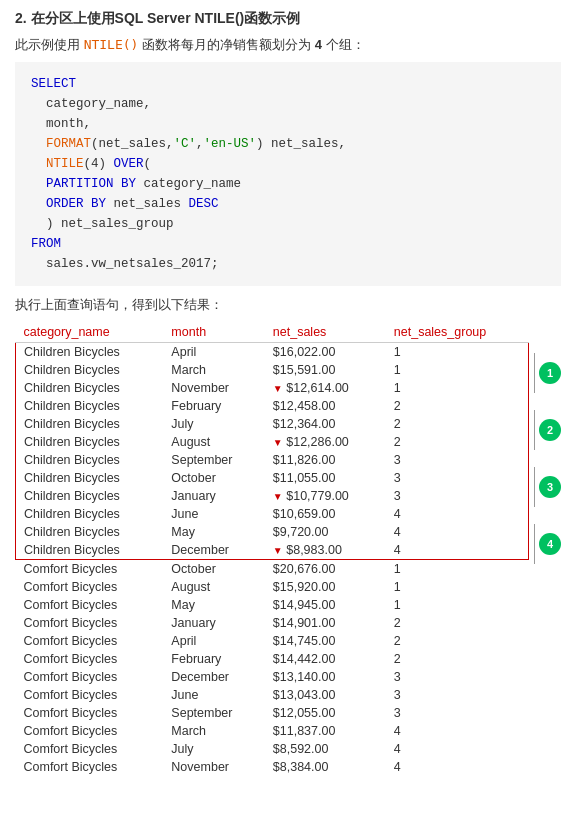 Image resolution: width=576 pixels, height=816 pixels. Describe the element at coordinates (90, 332) in the screenshot. I see `col-category: category_name` at that location.